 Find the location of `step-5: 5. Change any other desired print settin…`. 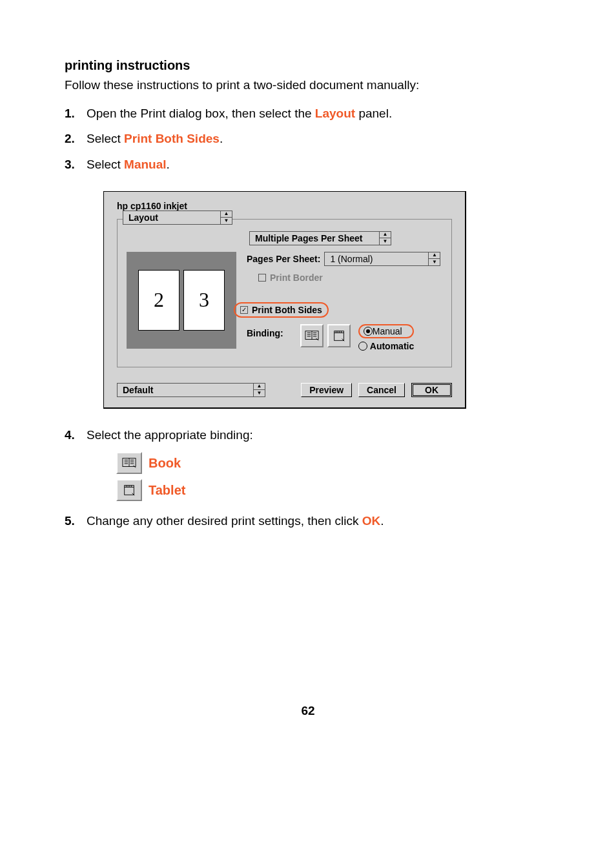

step-5: 5. Change any other desired print settin… is located at coordinates (308, 521).